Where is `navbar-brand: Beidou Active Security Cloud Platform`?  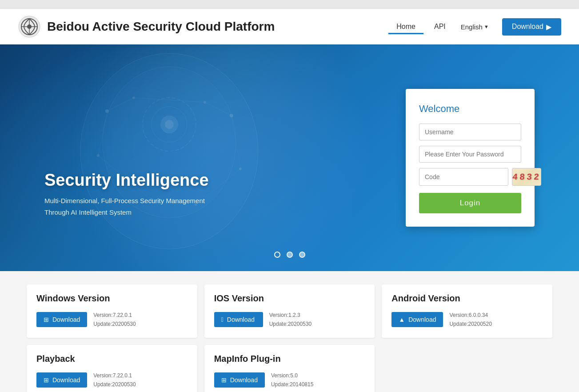
navbar-brand: Beidou Active Security Cloud Platform is located at coordinates (146, 27).